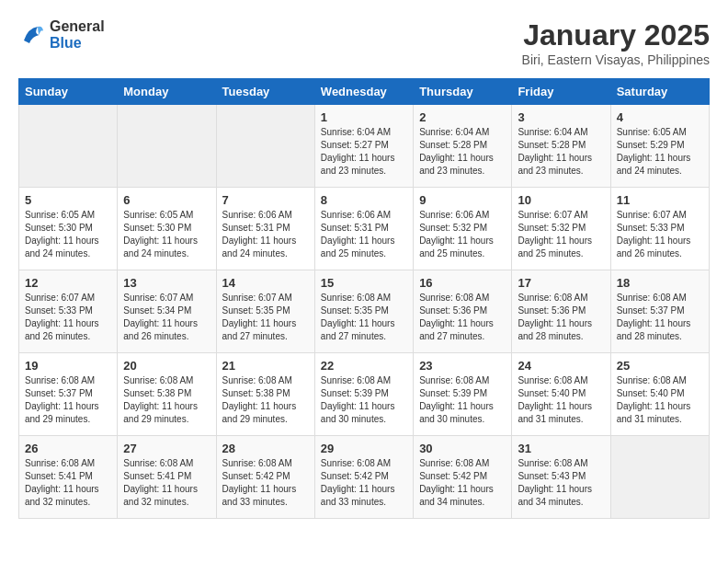  What do you see at coordinates (660, 92) in the screenshot?
I see `weekday-header-saturday: Saturday` at bounding box center [660, 92].